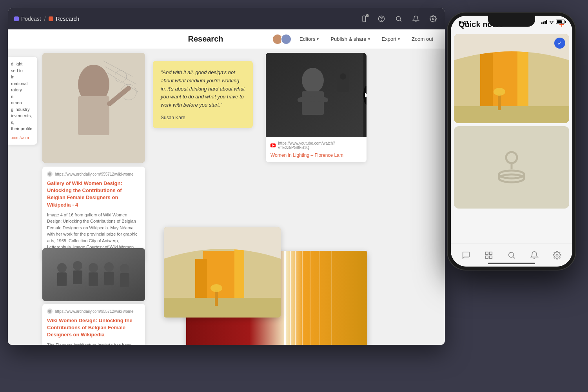 The height and width of the screenshot is (392, 588). What do you see at coordinates (20, 138) in the screenshot?
I see `partial-link: .com/wom` at bounding box center [20, 138].